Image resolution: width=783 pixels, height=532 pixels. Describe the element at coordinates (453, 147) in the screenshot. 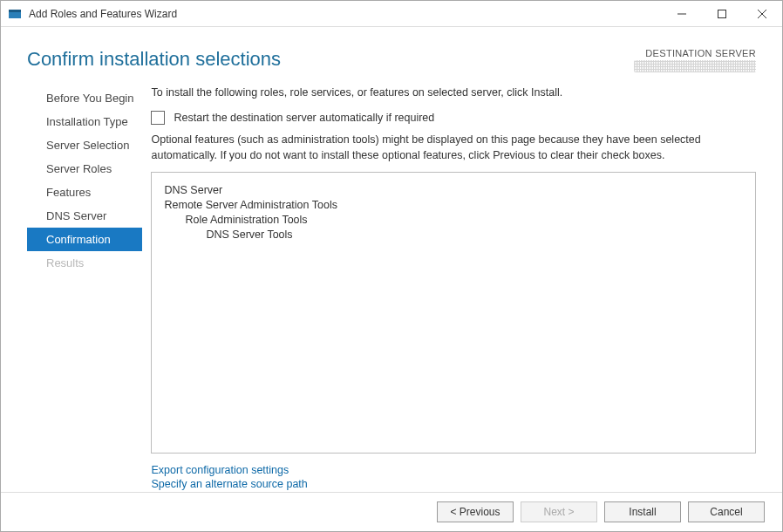

I see `optional-features-note: Optional features (such as administratio…` at that location.